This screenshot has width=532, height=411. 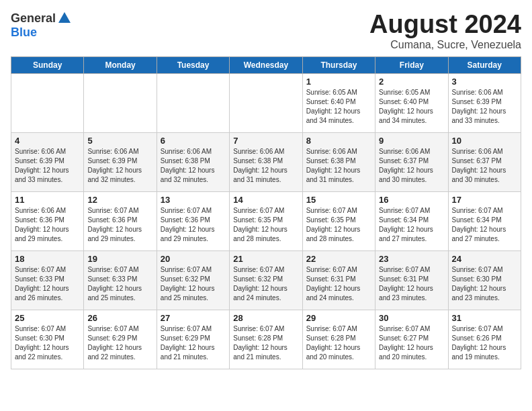 I want to click on day-number: 27, so click(x=193, y=318).